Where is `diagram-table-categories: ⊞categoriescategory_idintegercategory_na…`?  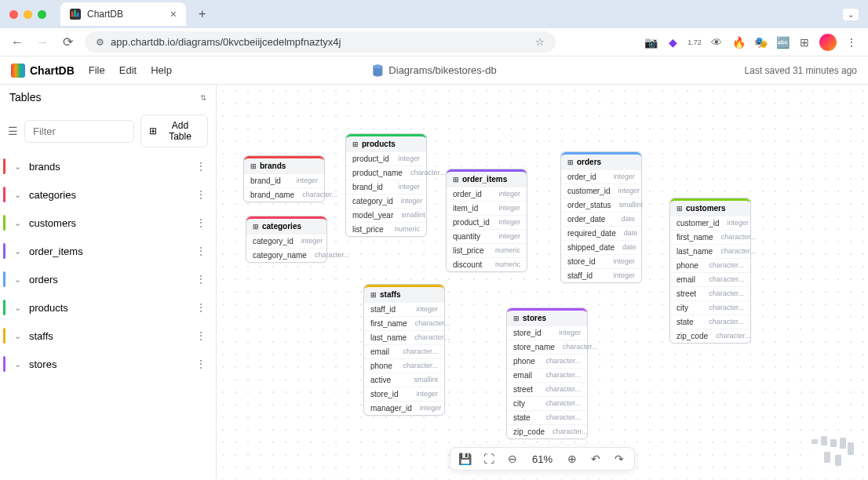 diagram-table-categories: ⊞categoriescategory_idintegercategory_na… is located at coordinates (286, 239).